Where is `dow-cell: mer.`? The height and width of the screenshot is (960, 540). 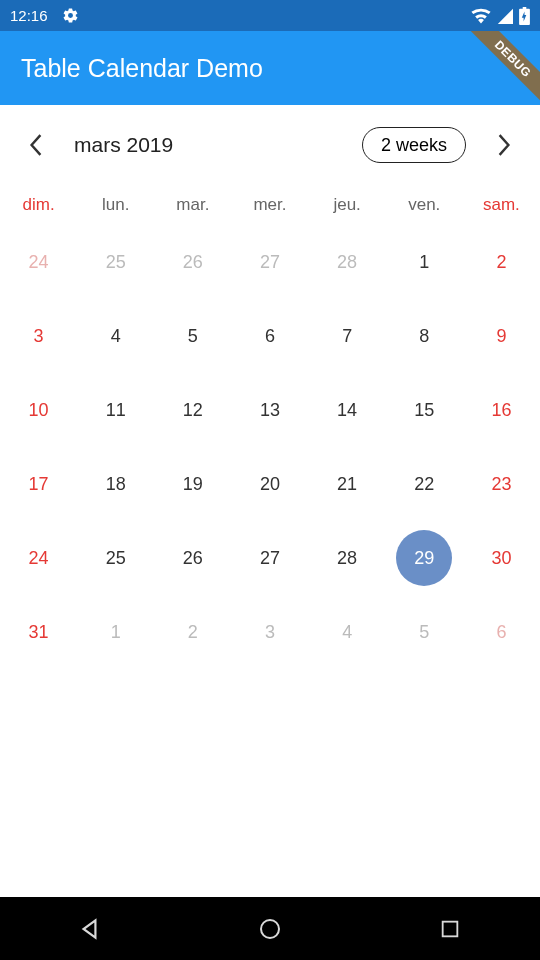 dow-cell: mer. is located at coordinates (270, 205).